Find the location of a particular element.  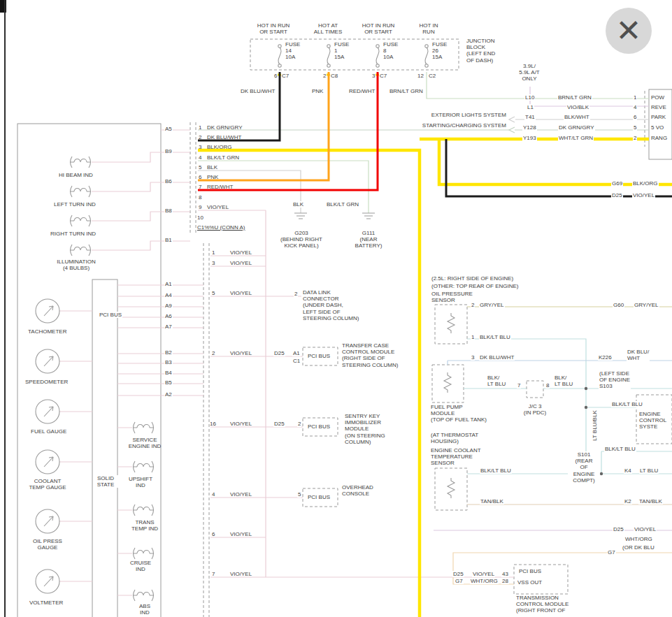

fuse-14-icon is located at coordinates (280, 56).